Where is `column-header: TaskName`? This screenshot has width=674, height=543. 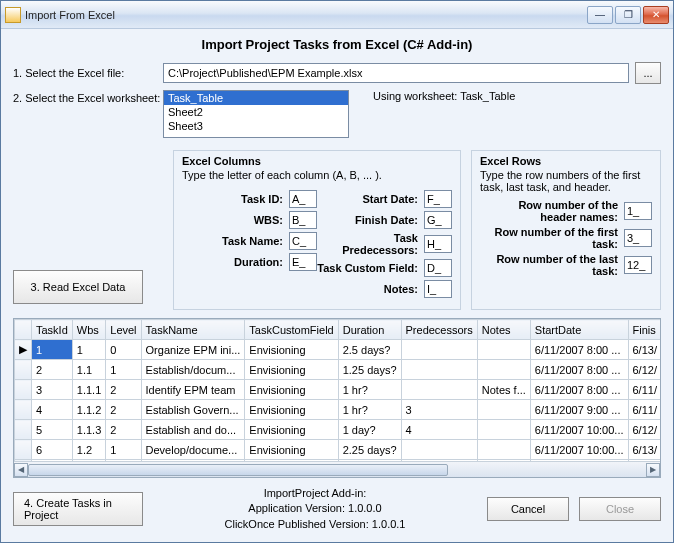
column-header: TaskName is located at coordinates (193, 330).